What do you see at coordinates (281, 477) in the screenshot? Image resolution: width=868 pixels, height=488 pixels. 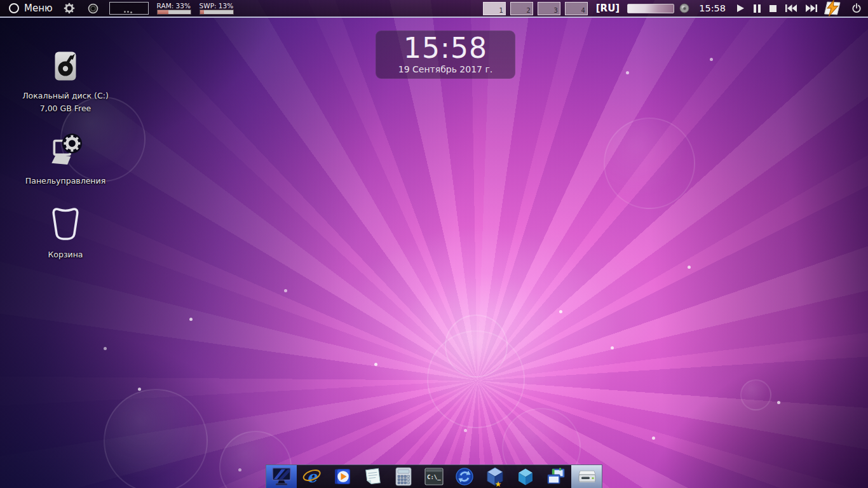 I see `my-computer-icon` at bounding box center [281, 477].